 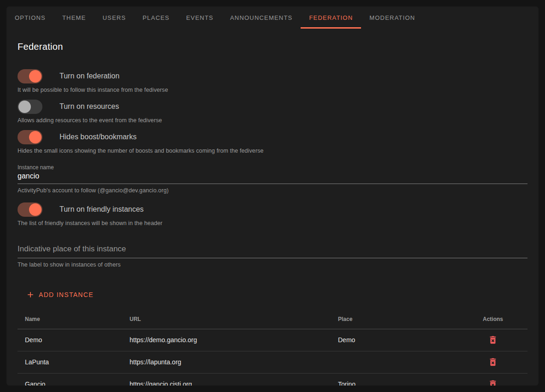 I want to click on instance-place-input, so click(x=272, y=251).